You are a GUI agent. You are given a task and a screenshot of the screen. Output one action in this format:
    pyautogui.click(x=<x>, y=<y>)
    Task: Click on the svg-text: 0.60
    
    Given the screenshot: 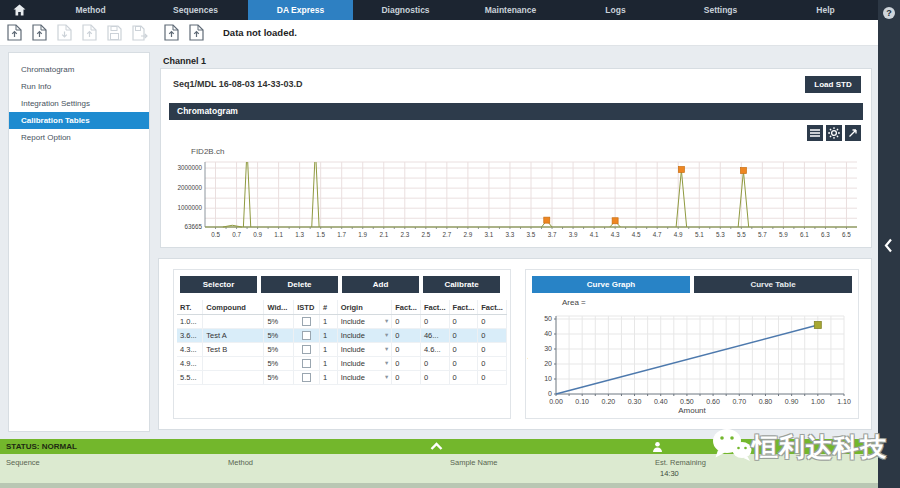 What is the action you would take?
    pyautogui.click(x=713, y=402)
    